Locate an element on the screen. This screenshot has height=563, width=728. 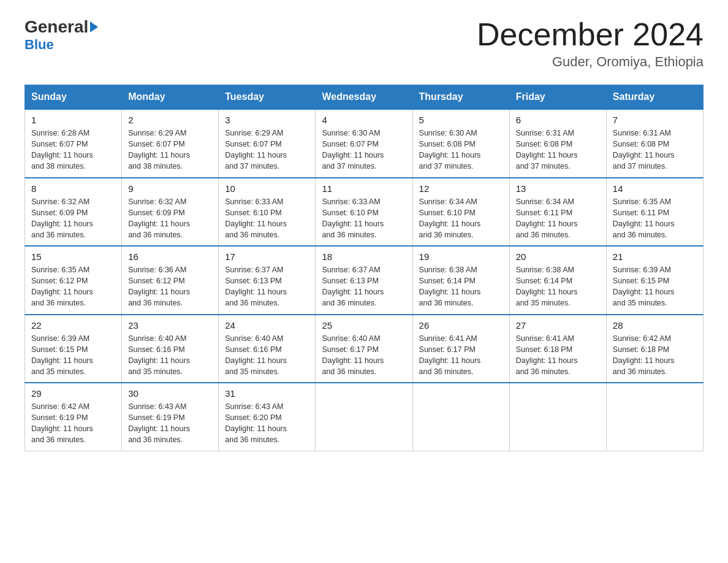
day-info: Sunrise: 6:34 AMSunset: 6:10 PMDaylight:… is located at coordinates (461, 218).